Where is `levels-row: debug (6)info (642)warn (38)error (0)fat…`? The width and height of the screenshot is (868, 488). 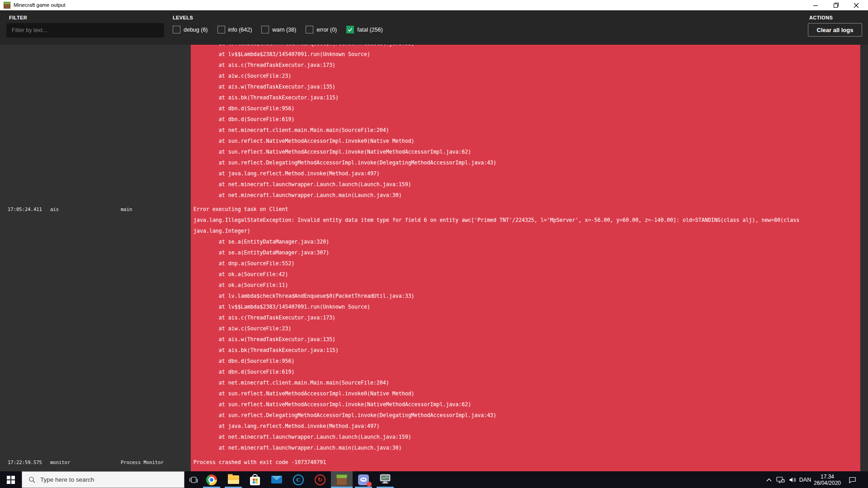 levels-row: debug (6)info (642)warn (38)error (0)fat… is located at coordinates (278, 30).